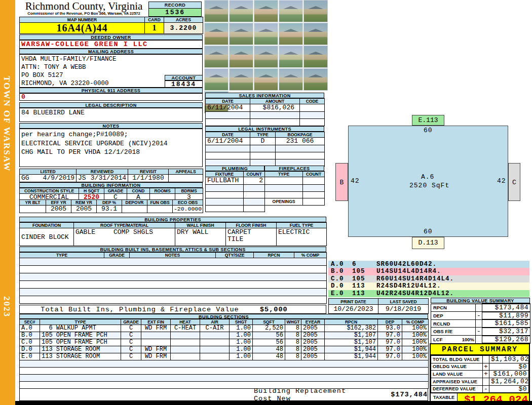 The width and height of the screenshot is (532, 405). What do you see at coordinates (111, 97) in the screenshot?
I see `physical-address-value: 0` at bounding box center [111, 97].